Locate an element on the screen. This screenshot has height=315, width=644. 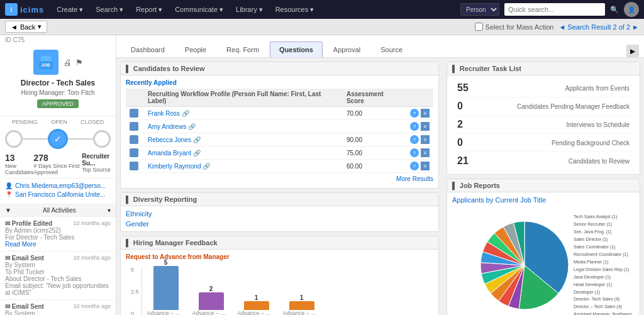
mass-action-checkbox is located at coordinates (479, 26).